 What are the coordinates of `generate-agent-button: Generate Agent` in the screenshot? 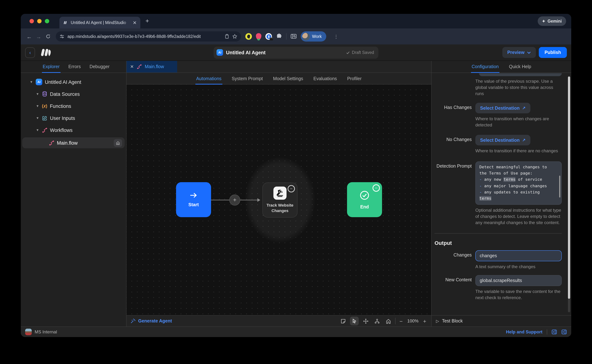 It's located at (151, 321).